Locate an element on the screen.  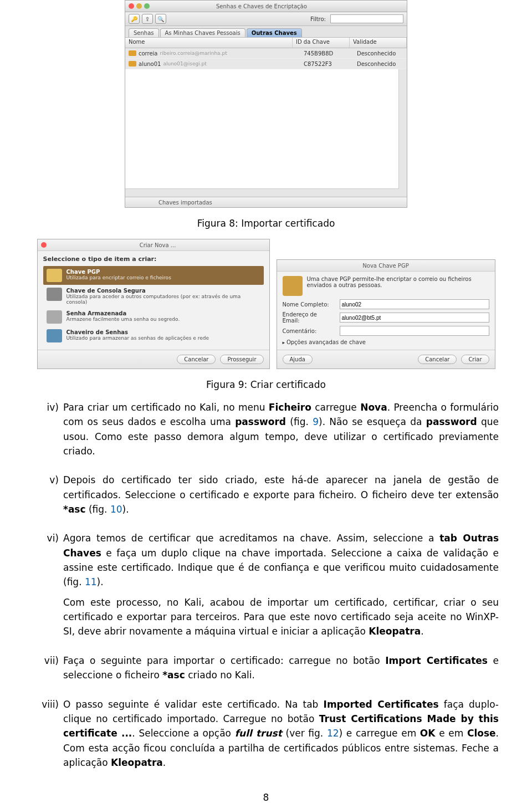
paragraph: Agora temos de certificar que acreditamo… is located at coordinates (281, 560).